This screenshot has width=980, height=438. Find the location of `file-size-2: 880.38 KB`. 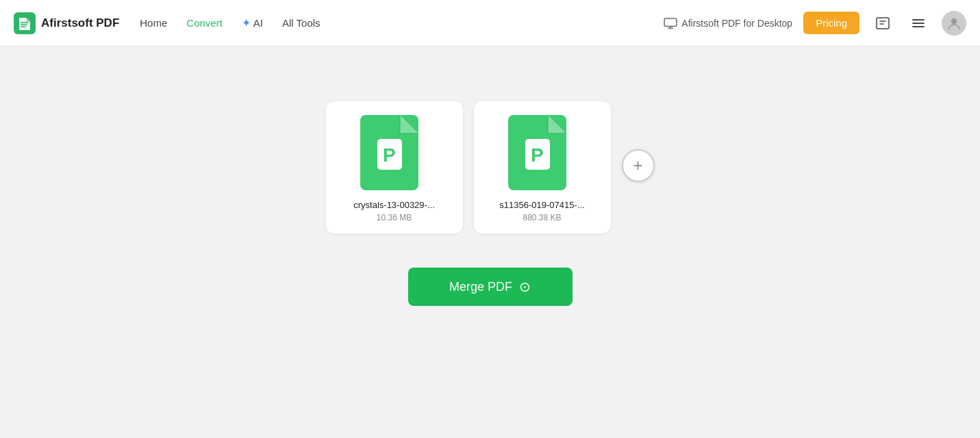

file-size-2: 880.38 KB is located at coordinates (542, 218).